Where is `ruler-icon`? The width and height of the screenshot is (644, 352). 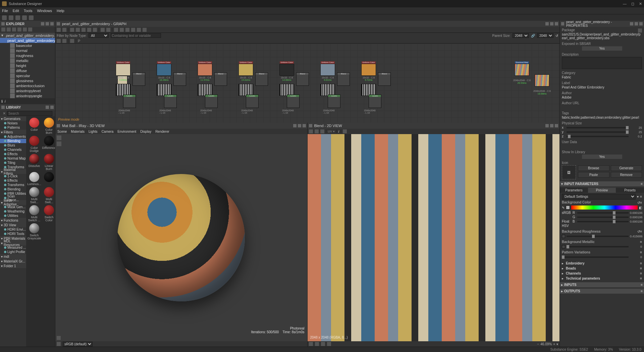 ruler-icon is located at coordinates (322, 131).